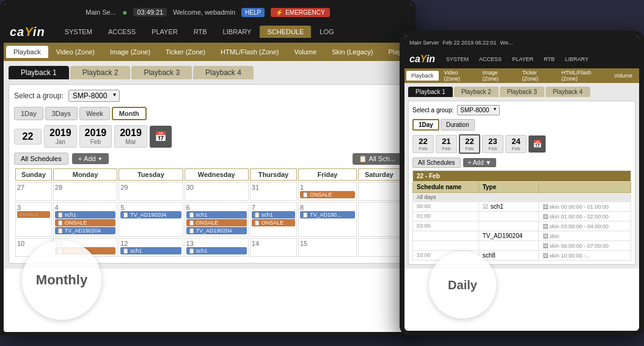 The height and width of the screenshot is (346, 644). Describe the element at coordinates (42, 159) in the screenshot. I see `all-schedules-button: All Schedules` at that location.